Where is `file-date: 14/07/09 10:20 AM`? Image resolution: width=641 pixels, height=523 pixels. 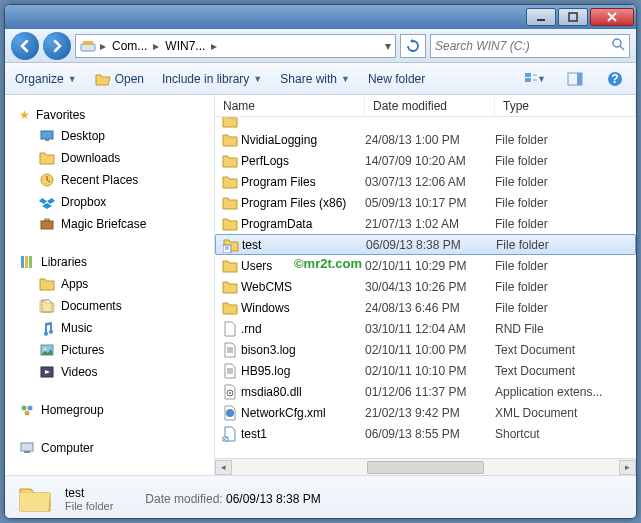
file-date: 14/07/09 10:20 AM is located at coordinates (430, 161).